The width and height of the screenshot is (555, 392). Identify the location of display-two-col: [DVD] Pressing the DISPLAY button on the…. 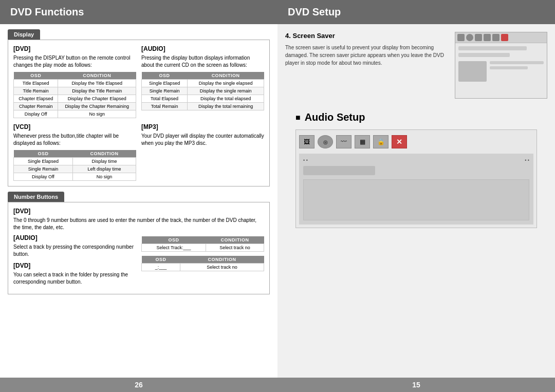
(139, 82).